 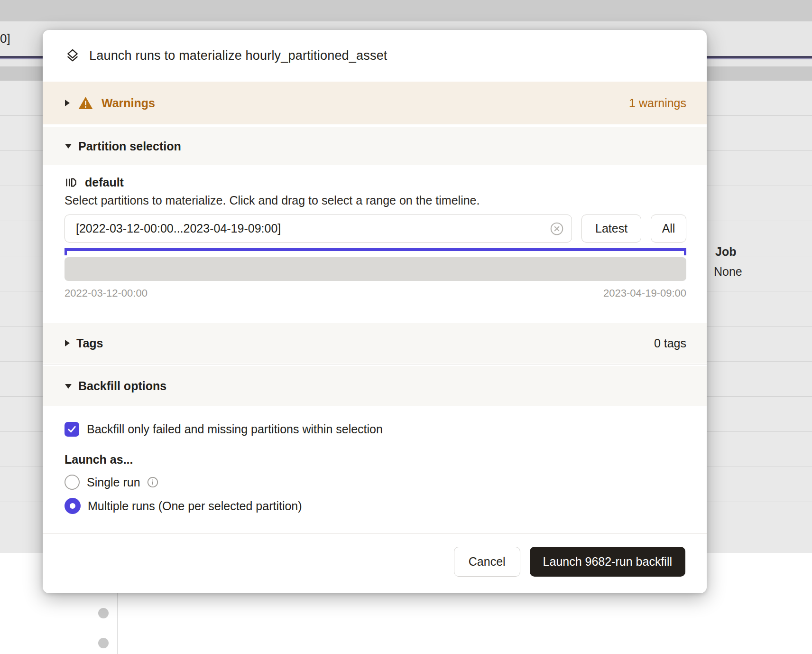 I want to click on warnings-count: 1 warnings, so click(x=657, y=103).